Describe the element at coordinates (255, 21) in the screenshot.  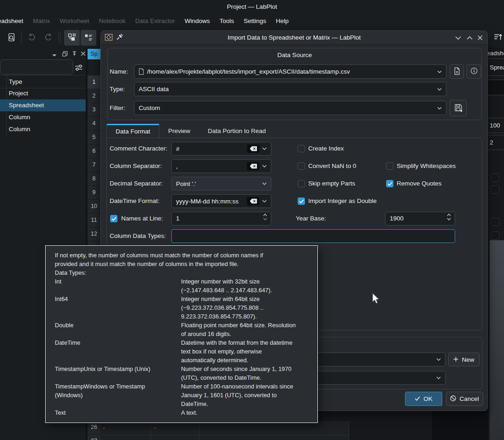
I see `menu-settings: Settings` at that location.